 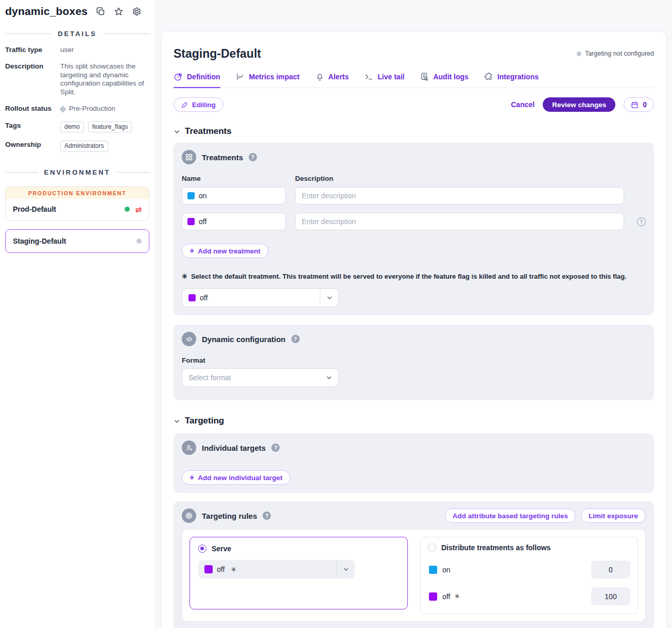 I want to click on environment-card-prod: PRODUCTION ENVIRONMENT Prod-Default ⇄, so click(x=77, y=204).